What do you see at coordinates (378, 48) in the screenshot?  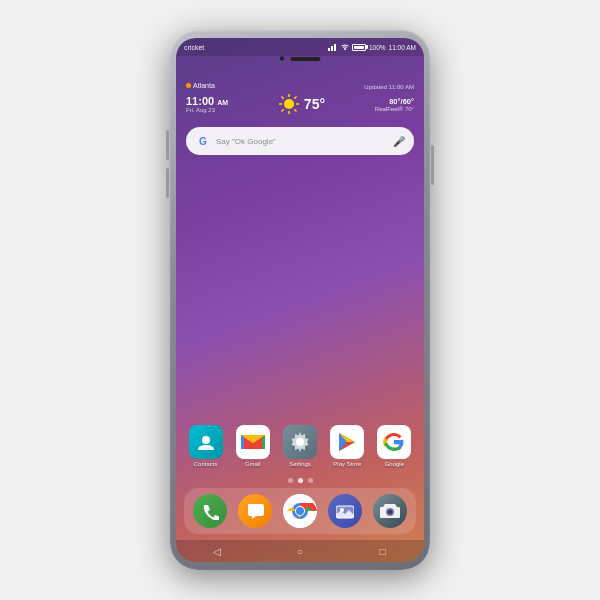 I see `battery-percent: 100%` at bounding box center [378, 48].